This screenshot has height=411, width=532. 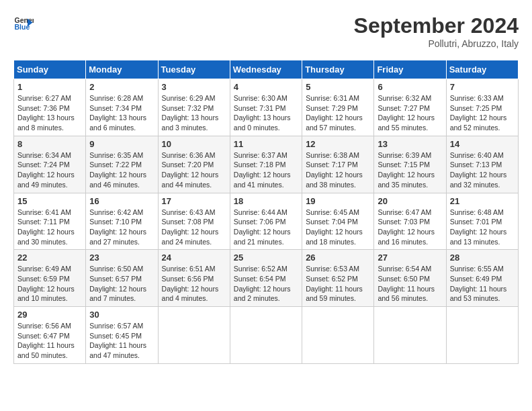 What do you see at coordinates (50, 201) in the screenshot?
I see `day-number: 15` at bounding box center [50, 201].